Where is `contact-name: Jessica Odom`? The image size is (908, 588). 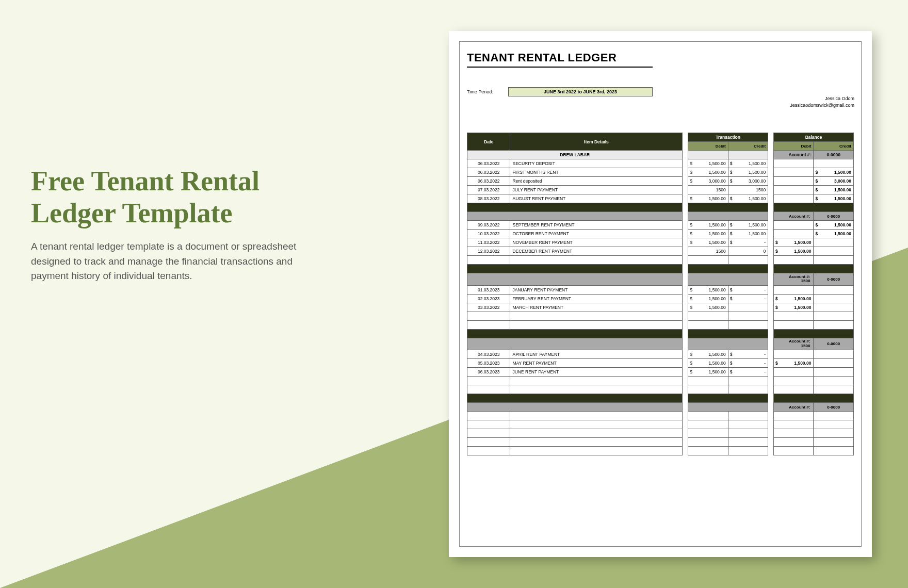 contact-name: Jessica Odom is located at coordinates (822, 99).